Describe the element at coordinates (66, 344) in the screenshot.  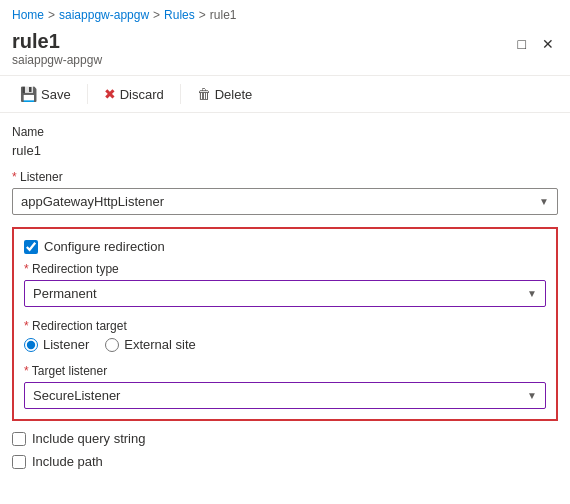
I see `listener-radio-label: Listener` at that location.